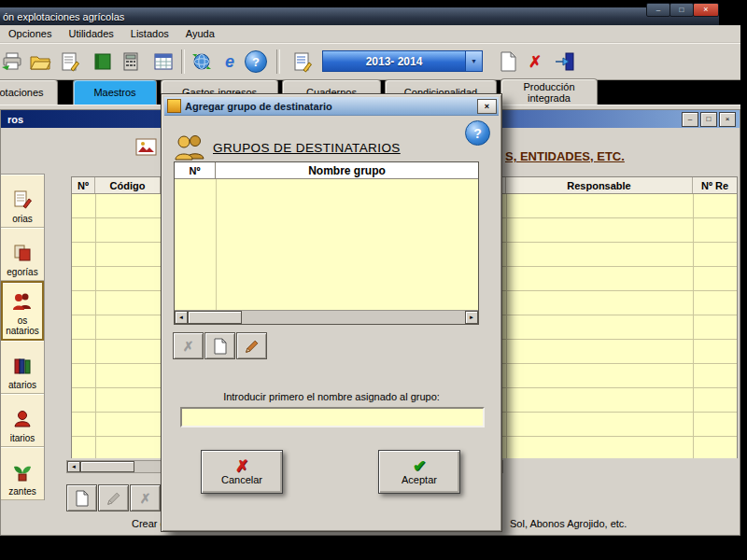 The height and width of the screenshot is (560, 747). I want to click on menubar: Opciones Utilidades Listados Ayuda, so click(370, 34).